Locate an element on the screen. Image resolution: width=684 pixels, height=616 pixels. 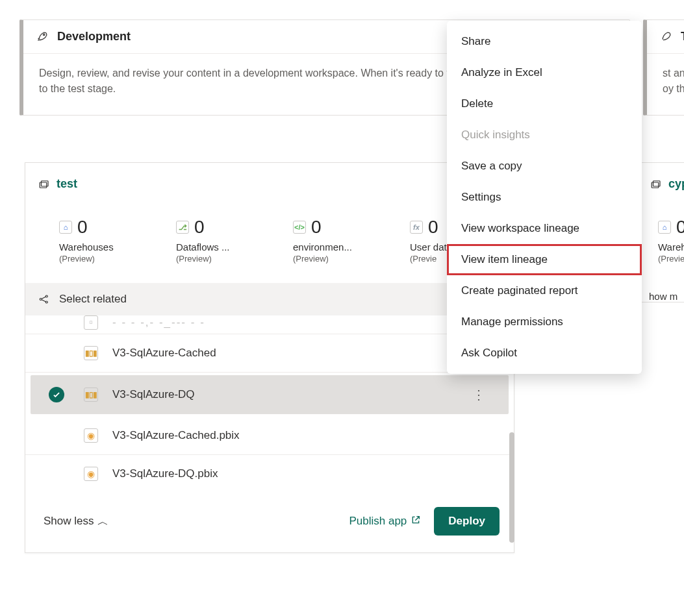
related-graph-icon is located at coordinates (44, 299).